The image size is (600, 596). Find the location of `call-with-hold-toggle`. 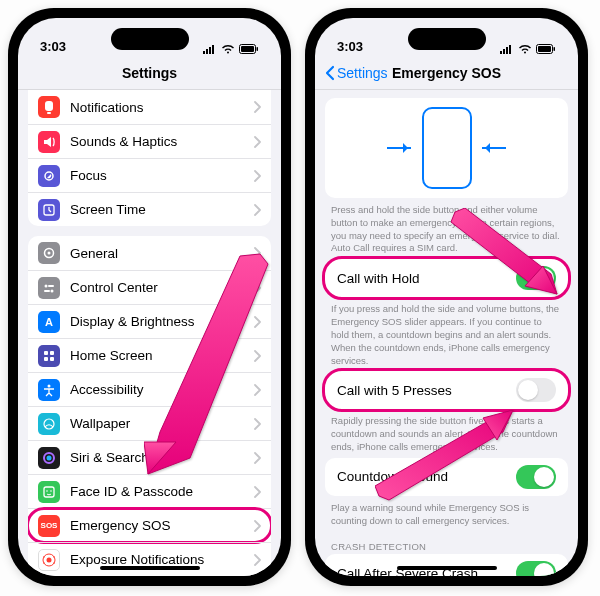

call-with-hold-toggle is located at coordinates (536, 278).